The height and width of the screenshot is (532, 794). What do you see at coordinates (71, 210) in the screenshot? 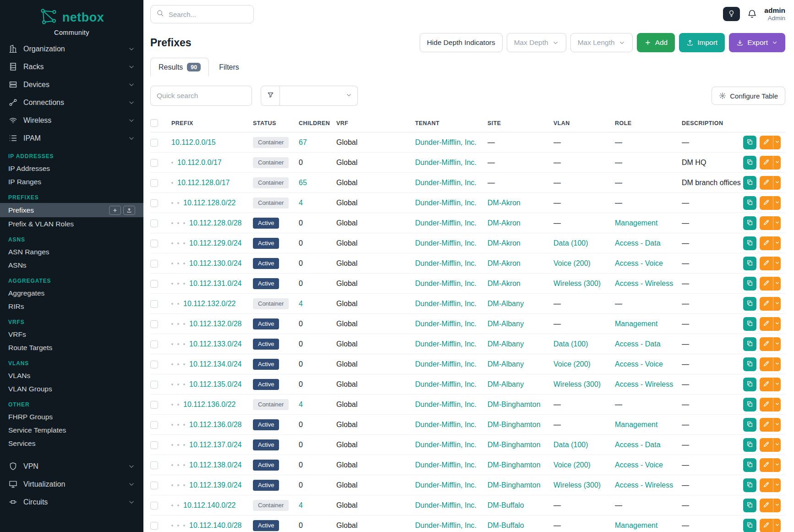
I see `sidebar-item-prefixes: Prefixes` at bounding box center [71, 210].